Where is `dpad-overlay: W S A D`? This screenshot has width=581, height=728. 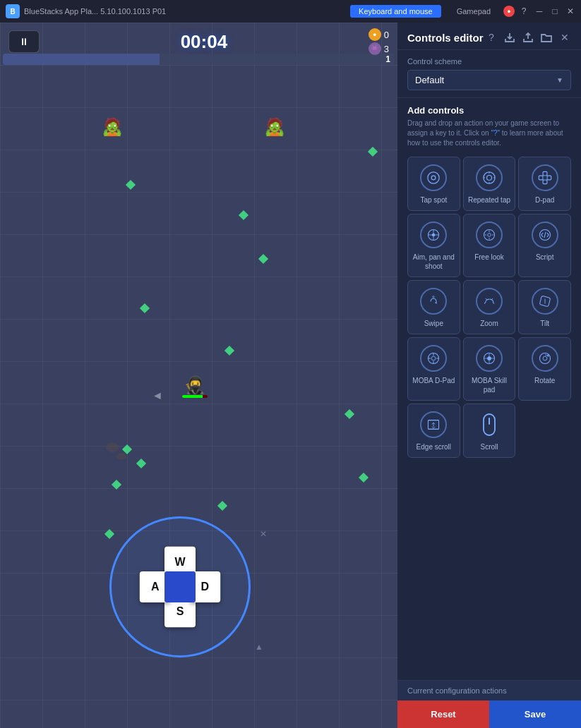
dpad-overlay: W S A D is located at coordinates (180, 587).